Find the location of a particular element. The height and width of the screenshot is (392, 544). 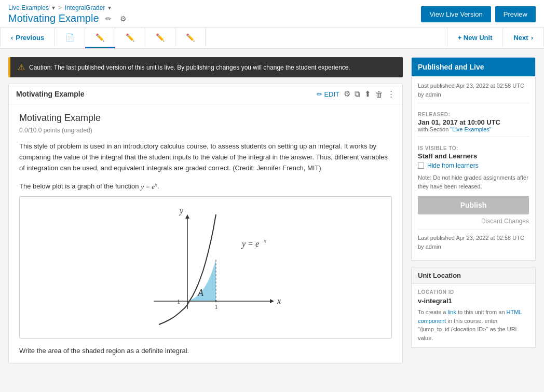

hide-learners-row: Hide from learners is located at coordinates (473, 166).